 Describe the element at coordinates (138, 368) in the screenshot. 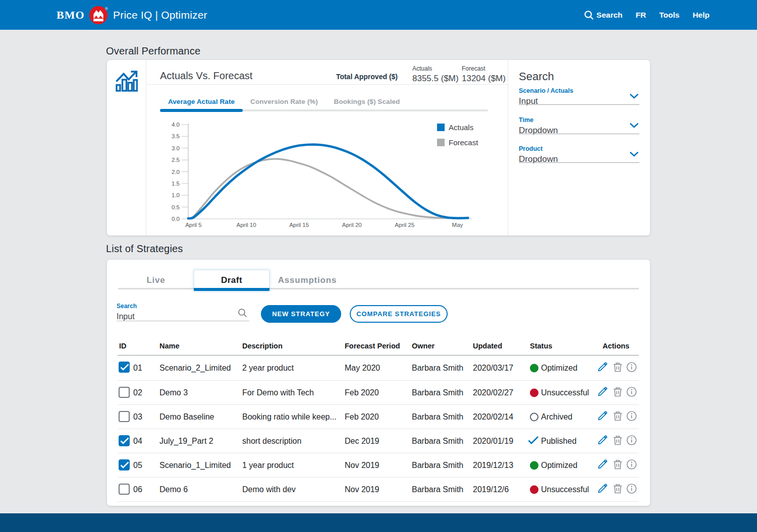

I see `cell-id: 01` at that location.